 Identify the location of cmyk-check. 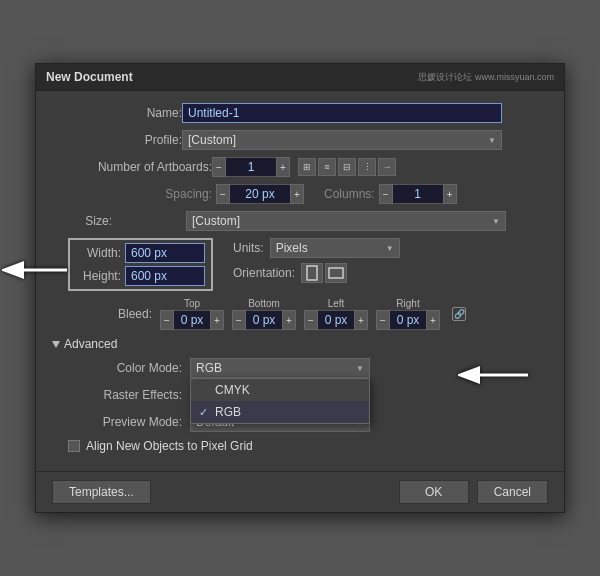
(205, 390).